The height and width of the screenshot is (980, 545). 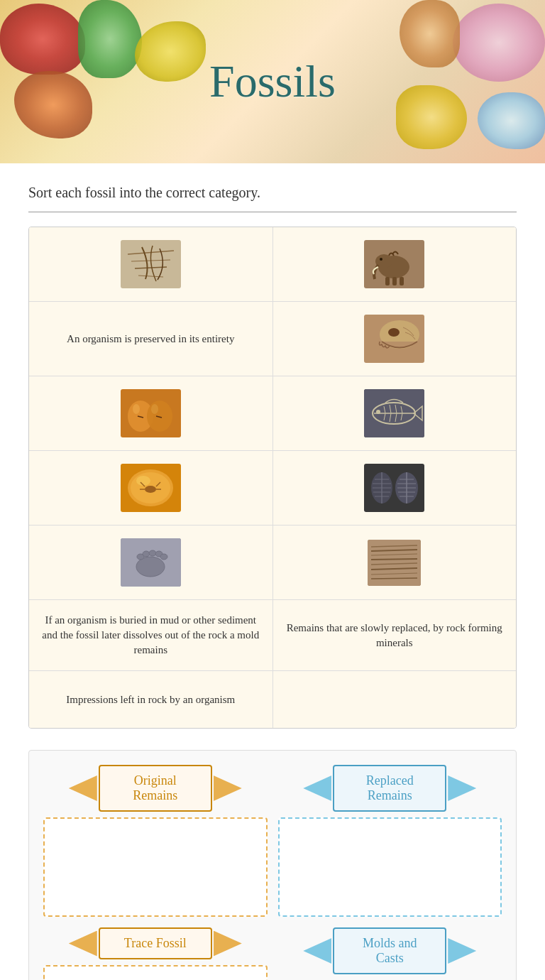 What do you see at coordinates (272, 636) in the screenshot?
I see `sort-row-6: If an organism is buried in mud or other…` at bounding box center [272, 636].